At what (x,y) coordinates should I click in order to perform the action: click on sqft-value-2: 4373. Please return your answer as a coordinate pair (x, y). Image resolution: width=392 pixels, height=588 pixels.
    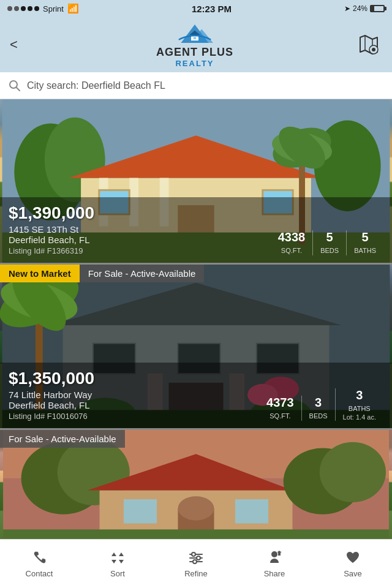
    Looking at the image, I should click on (281, 403).